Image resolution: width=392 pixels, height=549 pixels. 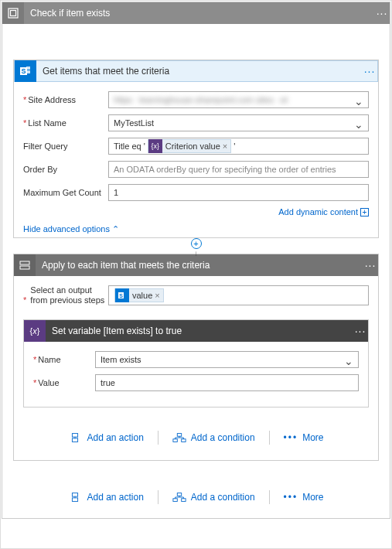 What do you see at coordinates (139, 295) in the screenshot?
I see `token-value: S value ×` at bounding box center [139, 295].